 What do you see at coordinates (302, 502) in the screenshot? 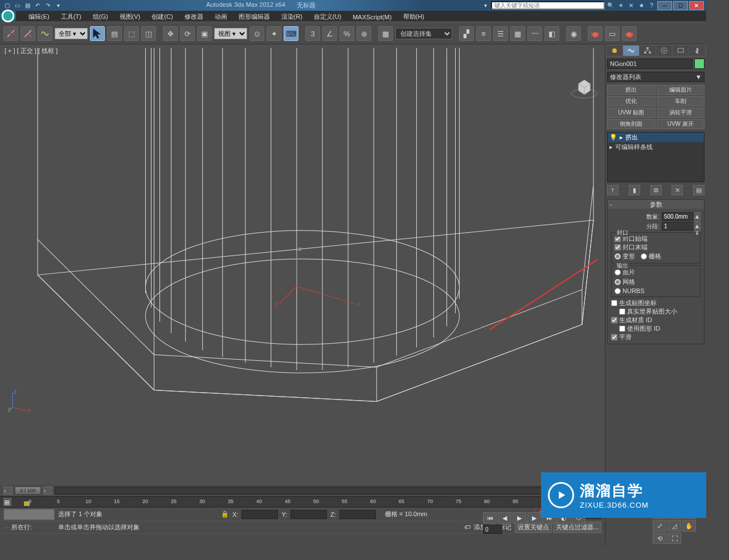
I see `time-ruler: ▦ 05101520253035404550556065707580859095…` at bounding box center [302, 502].